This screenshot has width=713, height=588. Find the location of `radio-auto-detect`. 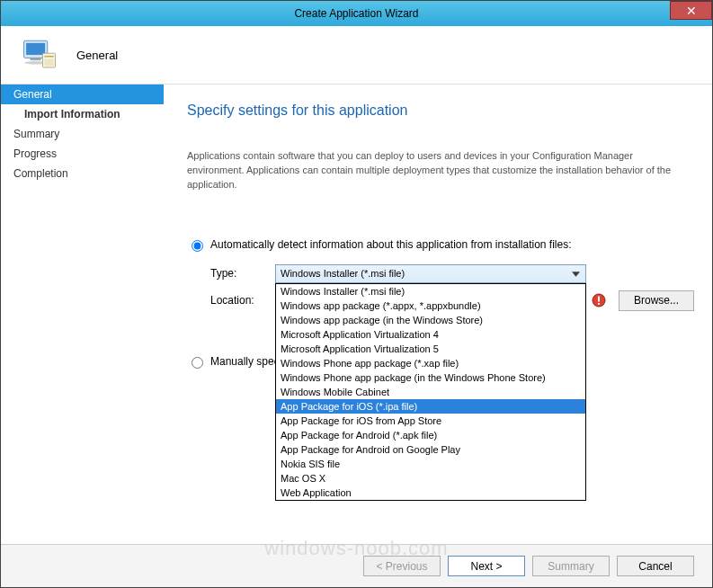

radio-auto-detect is located at coordinates (198, 246).